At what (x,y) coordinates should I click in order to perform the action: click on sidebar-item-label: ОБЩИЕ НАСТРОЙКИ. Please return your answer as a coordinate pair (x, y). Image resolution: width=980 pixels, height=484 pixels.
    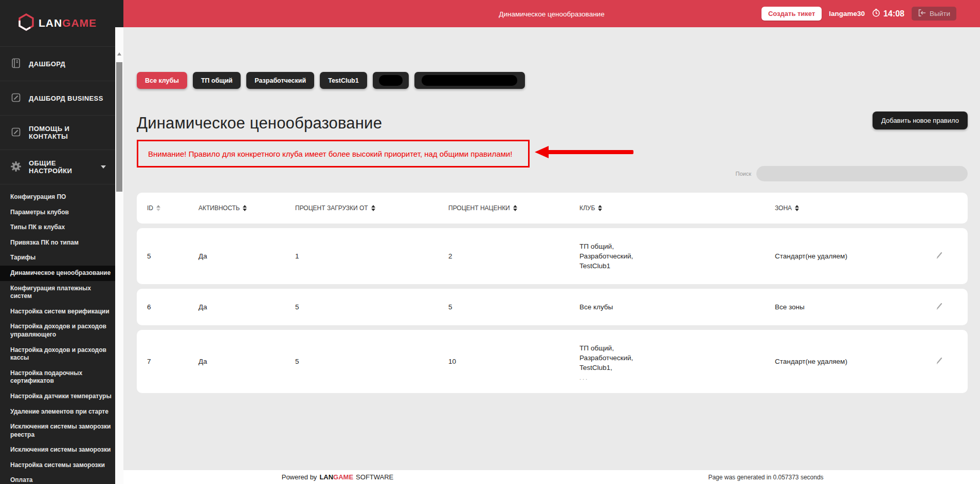
    Looking at the image, I should click on (61, 167).